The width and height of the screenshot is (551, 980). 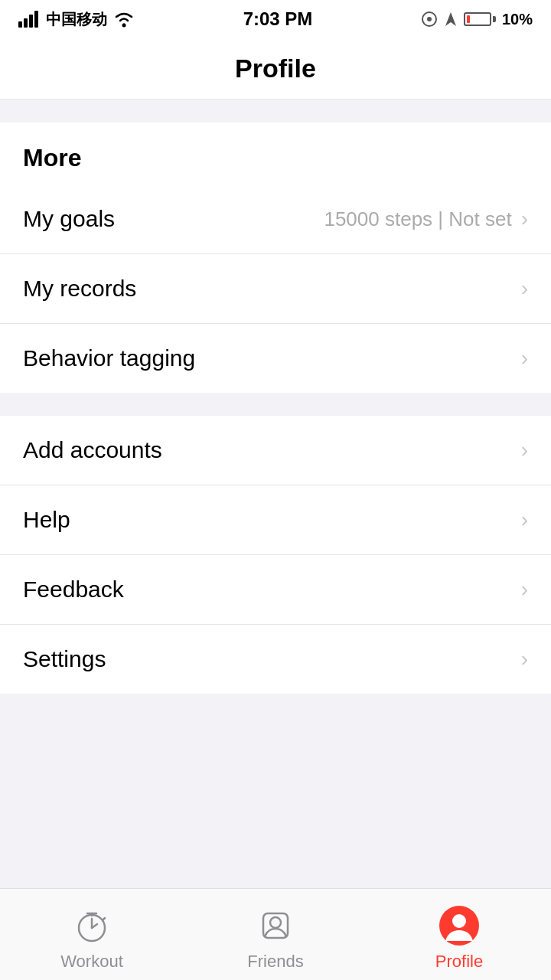 I want to click on feedback-label: Feedback, so click(x=73, y=590).